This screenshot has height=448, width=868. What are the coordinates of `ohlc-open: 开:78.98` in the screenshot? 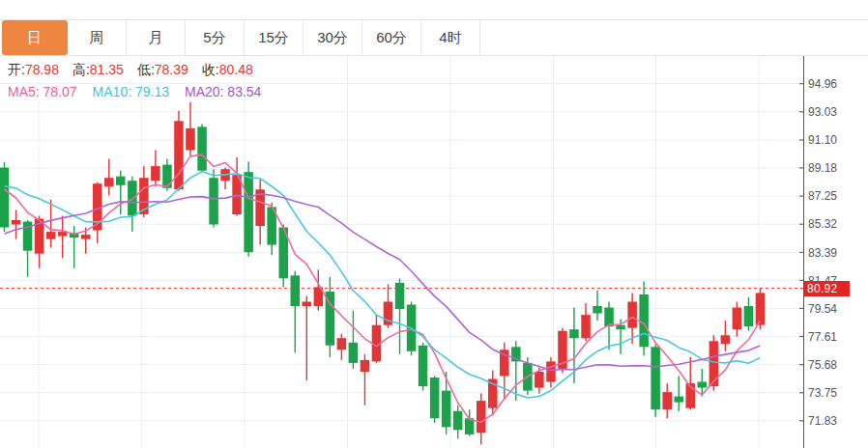 It's located at (33, 70).